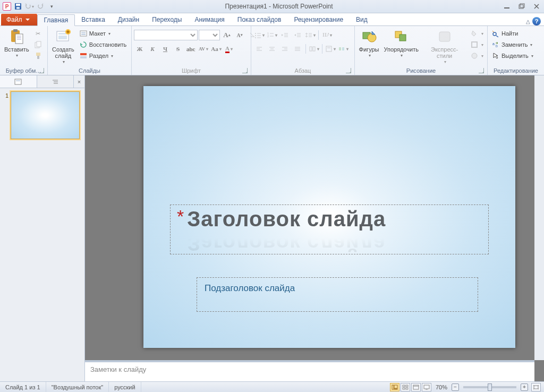 The image size is (544, 392). What do you see at coordinates (191, 49) in the screenshot?
I see `shadow-icon: abc` at bounding box center [191, 49].